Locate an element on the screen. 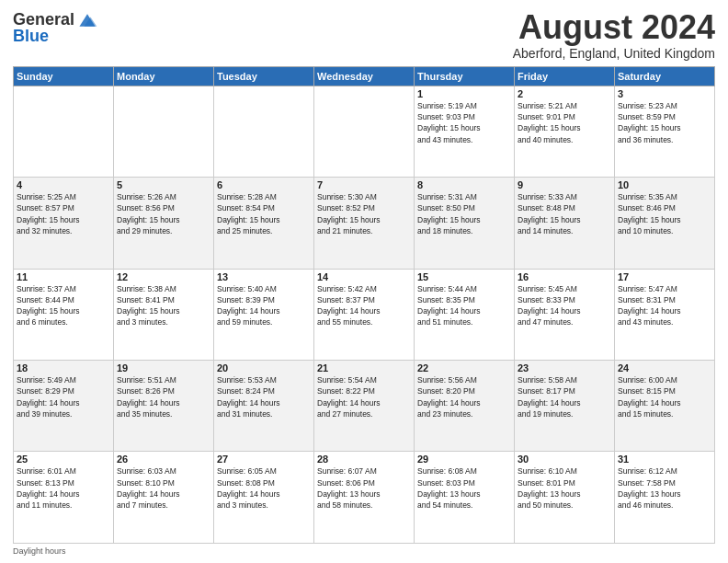  day-number: 11 is located at coordinates (63, 277).